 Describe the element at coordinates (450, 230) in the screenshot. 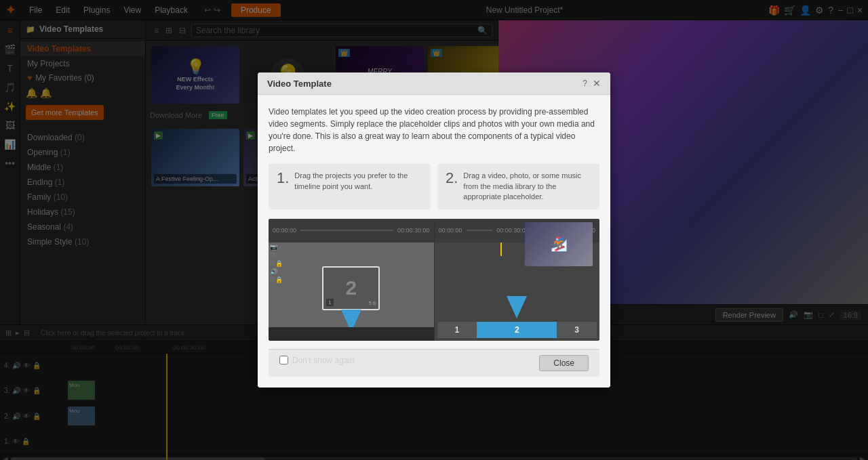

I see `ruler-time-1: 00:00:00` at that location.